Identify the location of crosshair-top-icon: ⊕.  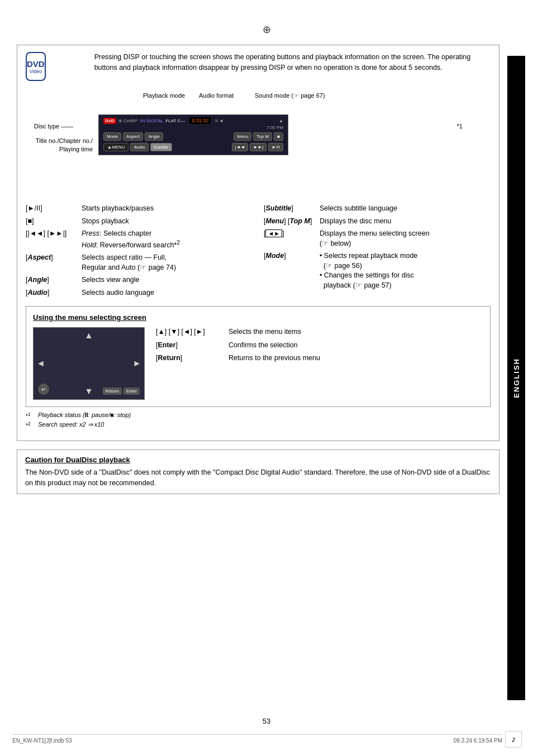
(267, 30).